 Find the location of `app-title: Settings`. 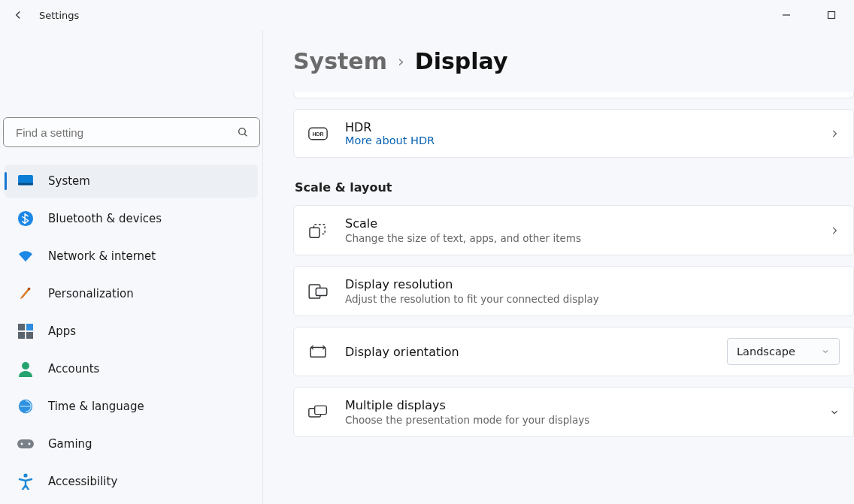

app-title: Settings is located at coordinates (59, 15).